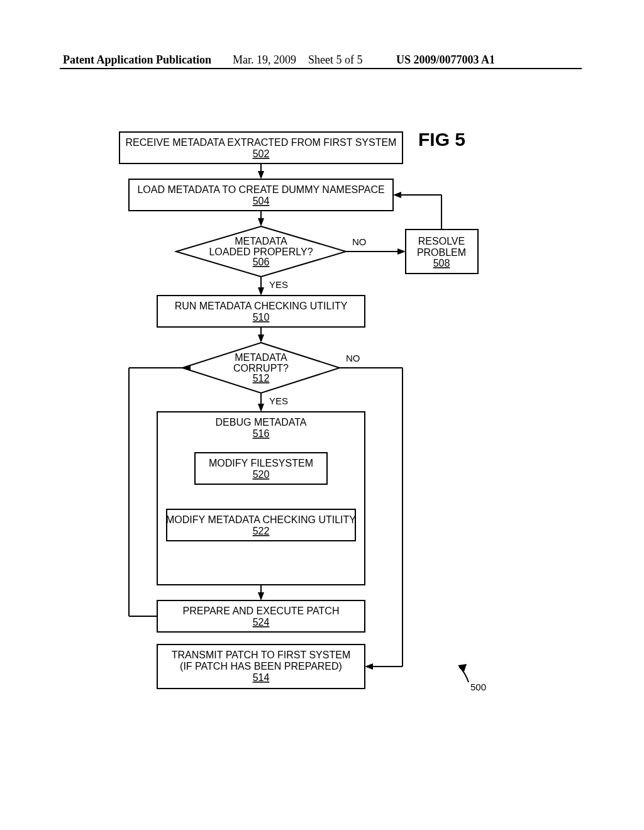 This screenshot has width=644, height=830. Describe the element at coordinates (264, 60) in the screenshot. I see `header-date: Mar. 19, 2009` at that location.